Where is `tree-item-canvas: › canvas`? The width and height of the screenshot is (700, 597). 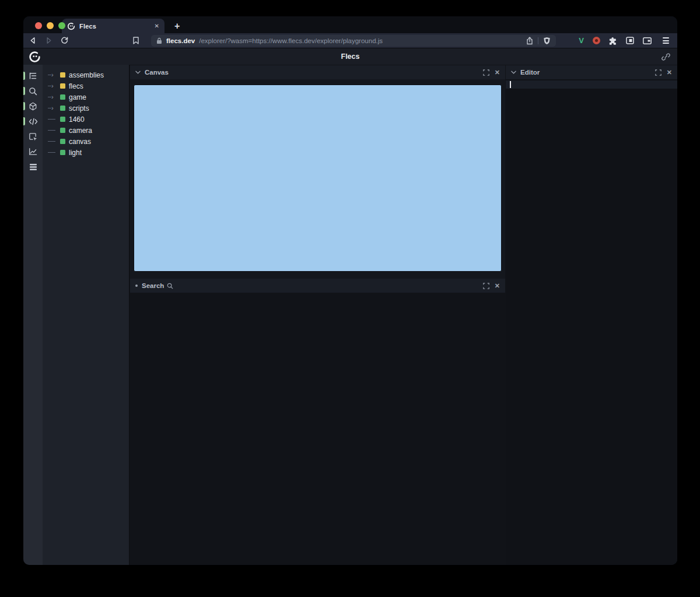
tree-item-canvas: › canvas is located at coordinates (86, 141).